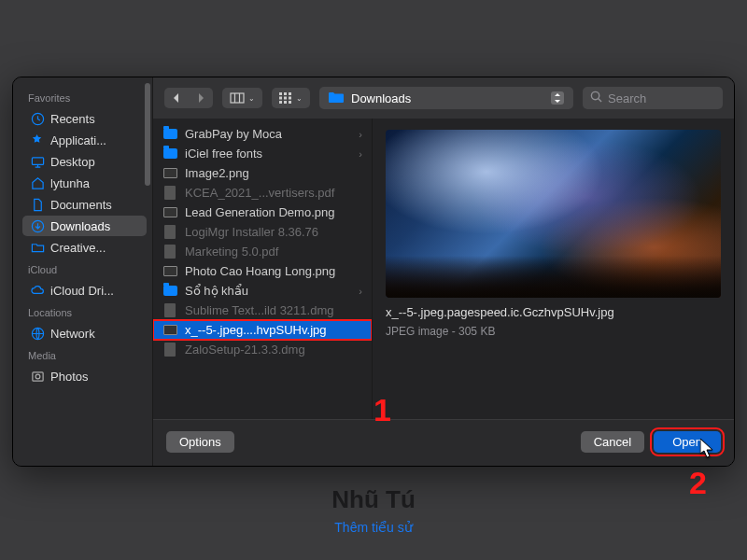 This screenshot has height=560, width=747. I want to click on sidebar-item-label: Creative..., so click(78, 248).